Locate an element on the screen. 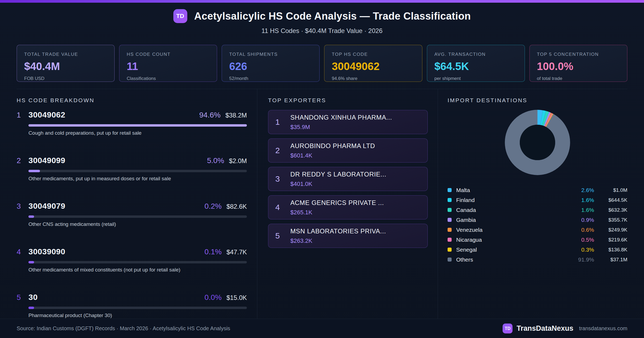  hs-share-pct: 0.2% is located at coordinates (213, 206).